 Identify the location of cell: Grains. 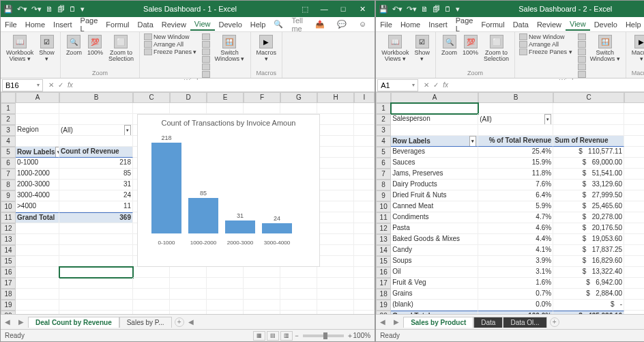
(435, 294).